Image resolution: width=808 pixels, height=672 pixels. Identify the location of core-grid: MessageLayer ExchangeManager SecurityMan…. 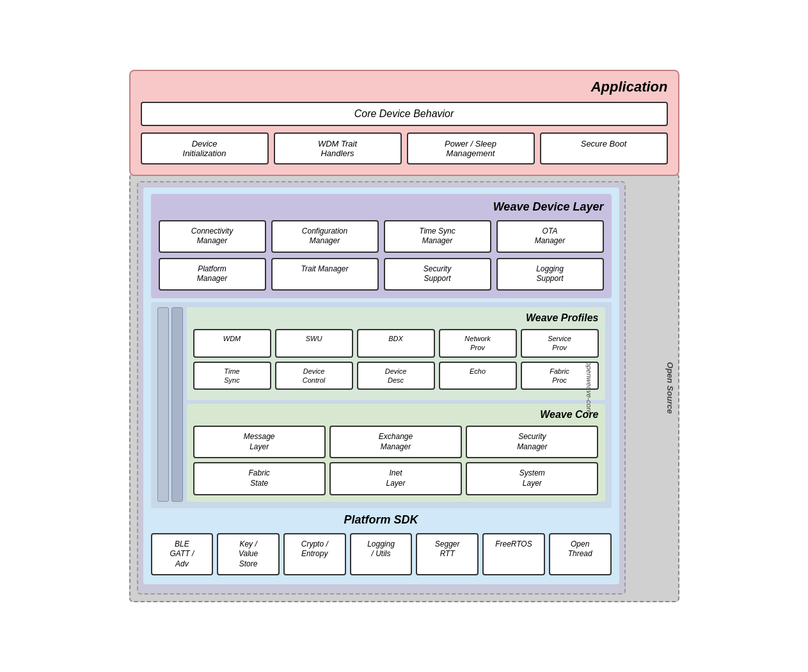
(396, 460).